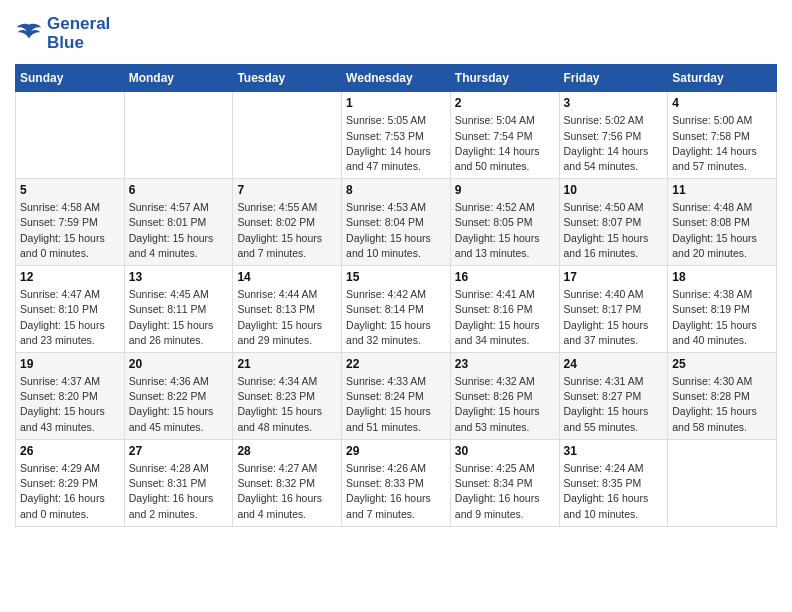 This screenshot has height=612, width=792. I want to click on day-number: 25, so click(722, 364).